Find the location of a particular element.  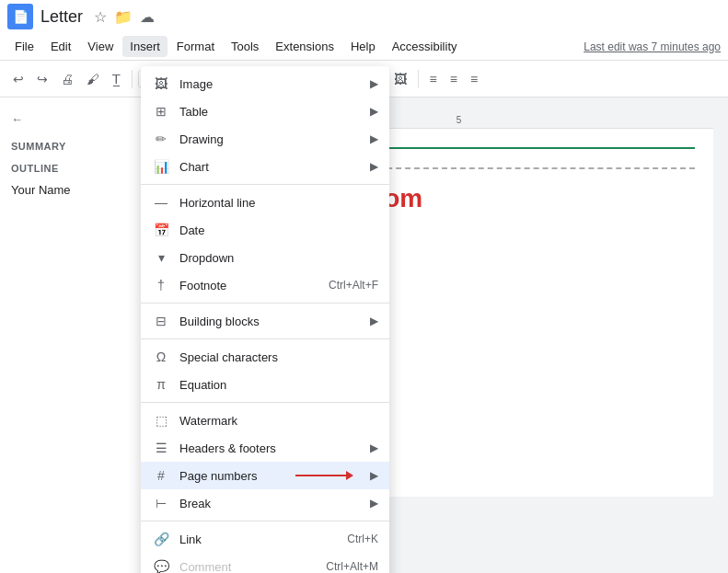

menu-label-equation: Equation is located at coordinates (279, 384).